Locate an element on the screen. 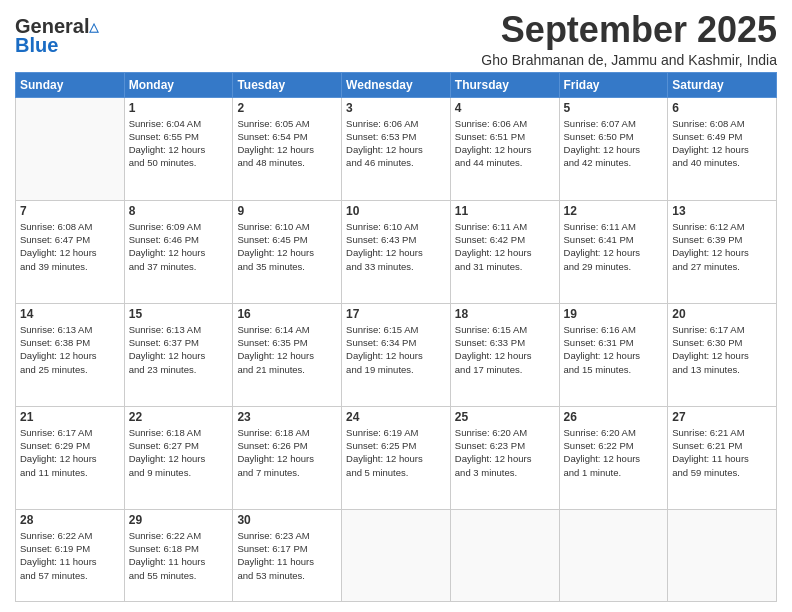 The image size is (792, 612). col-tuesday: Tuesday is located at coordinates (288, 84).